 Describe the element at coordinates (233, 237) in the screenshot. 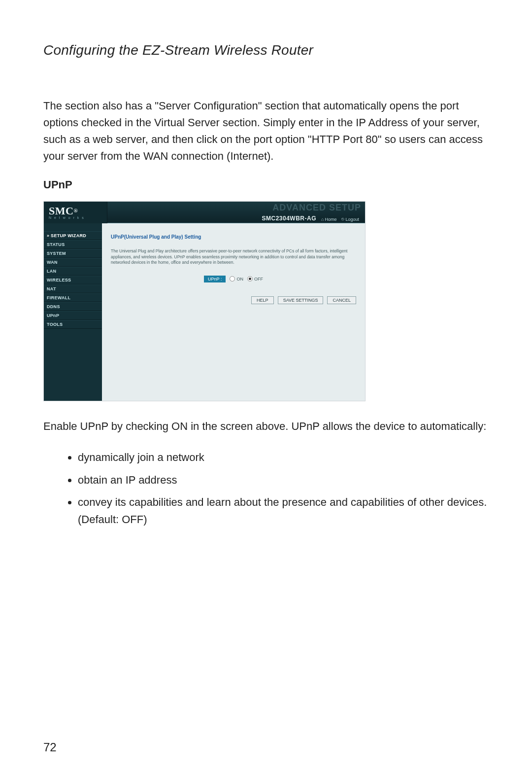

I see `panel-title: UPnP(Universal Plug and Play) Setting` at that location.